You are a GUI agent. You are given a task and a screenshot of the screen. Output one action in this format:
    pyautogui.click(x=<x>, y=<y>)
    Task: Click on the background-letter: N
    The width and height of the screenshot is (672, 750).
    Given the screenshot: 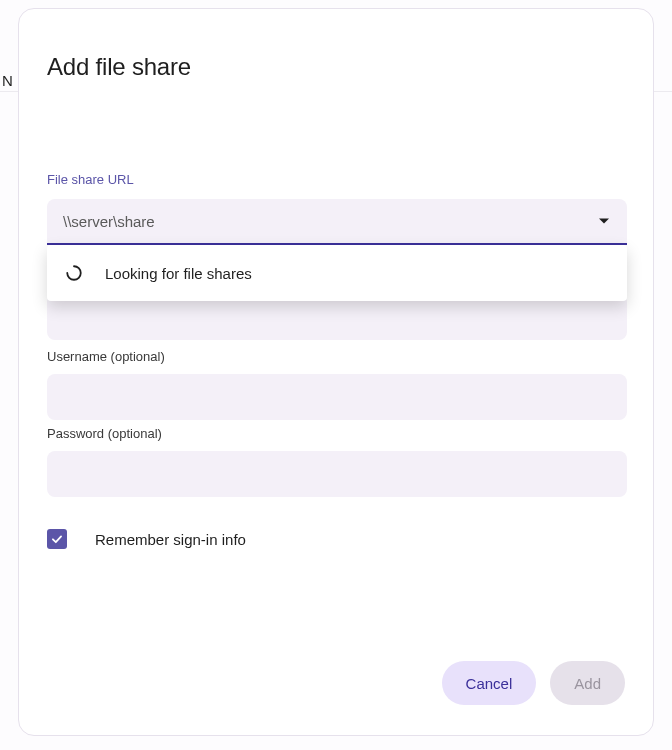 What is the action you would take?
    pyautogui.click(x=8, y=80)
    